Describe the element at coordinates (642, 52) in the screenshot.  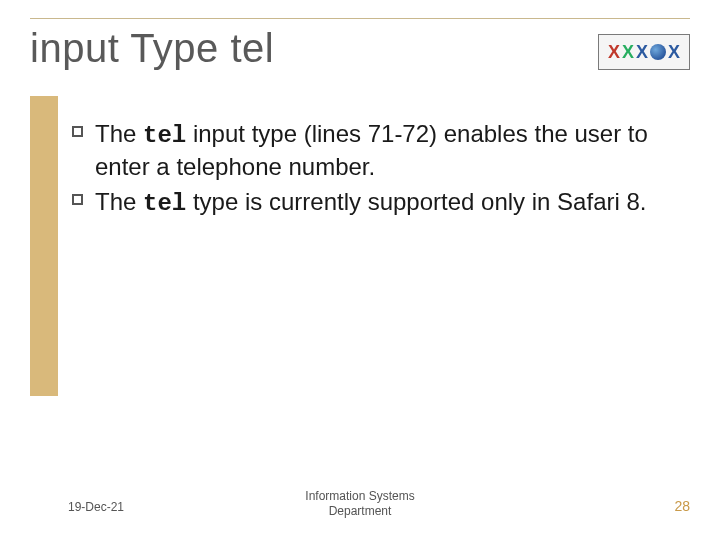
I see `logo-letter-3: X` at that location.